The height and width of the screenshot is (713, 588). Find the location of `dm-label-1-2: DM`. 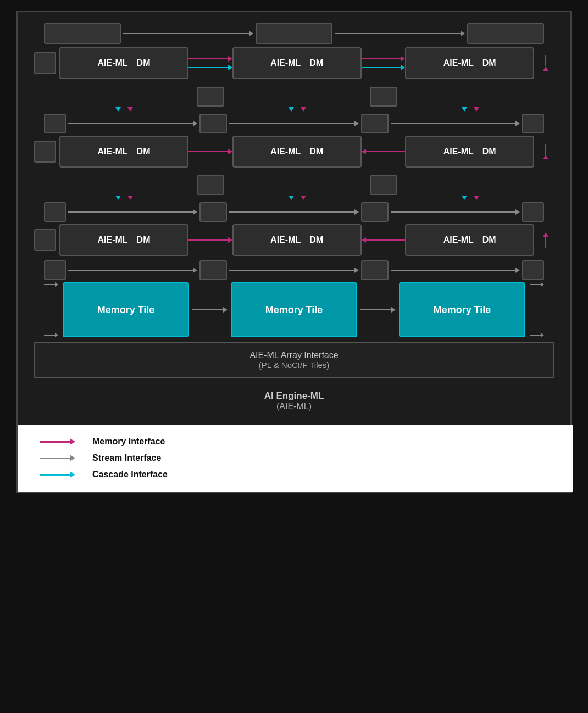

dm-label-1-2: DM is located at coordinates (144, 152).